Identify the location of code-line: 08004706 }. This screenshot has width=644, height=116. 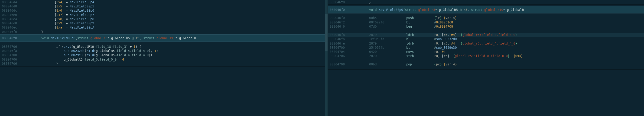
(162, 64).